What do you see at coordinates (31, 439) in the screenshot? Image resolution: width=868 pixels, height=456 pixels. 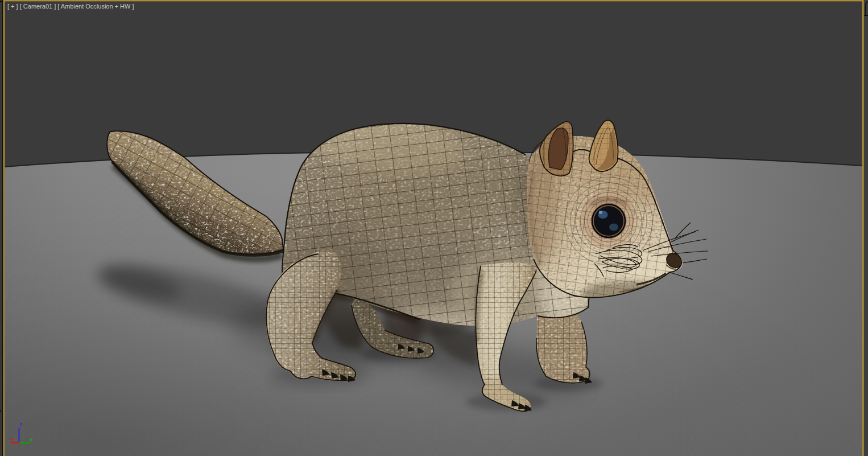 I see `svg-text: y` at bounding box center [31, 439].